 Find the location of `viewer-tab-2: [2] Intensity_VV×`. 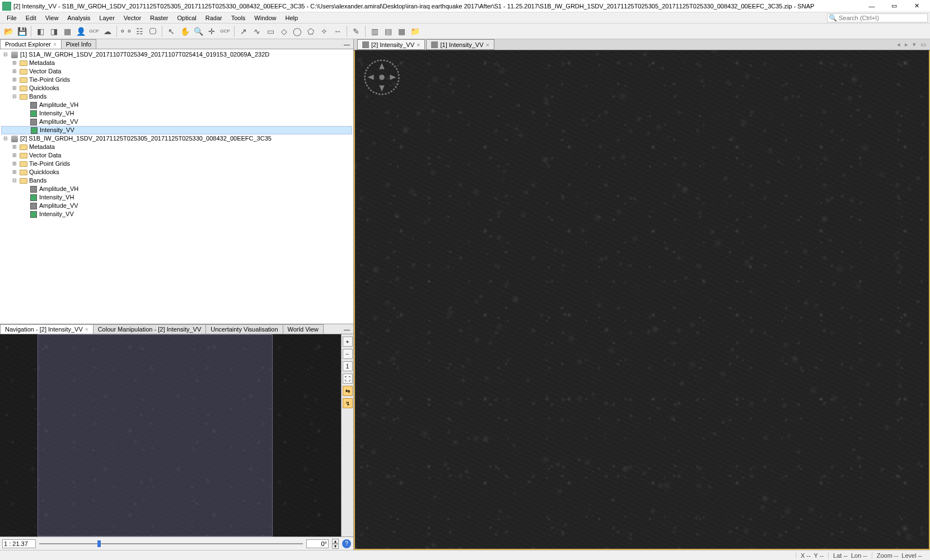

viewer-tab-2: [2] Intensity_VV× is located at coordinates (391, 45).